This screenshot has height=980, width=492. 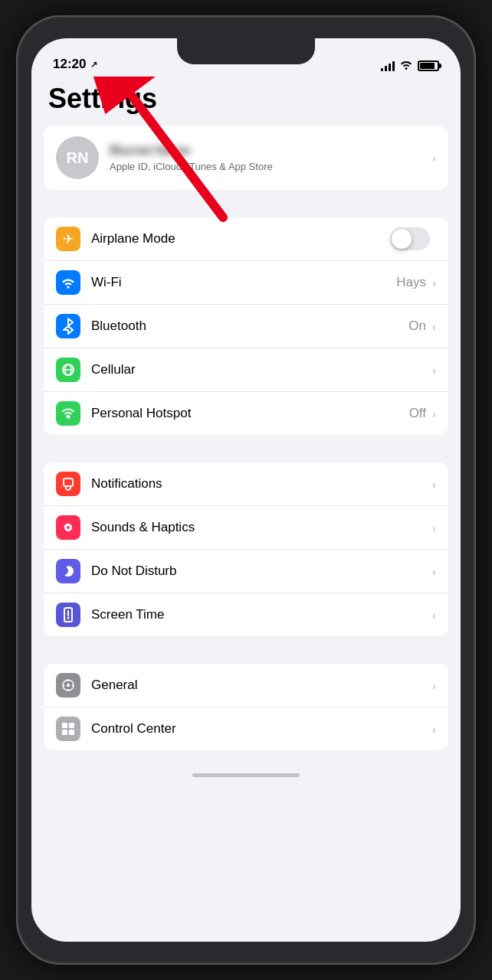 I want to click on control-center-row: Control Center ›, so click(x=246, y=729).